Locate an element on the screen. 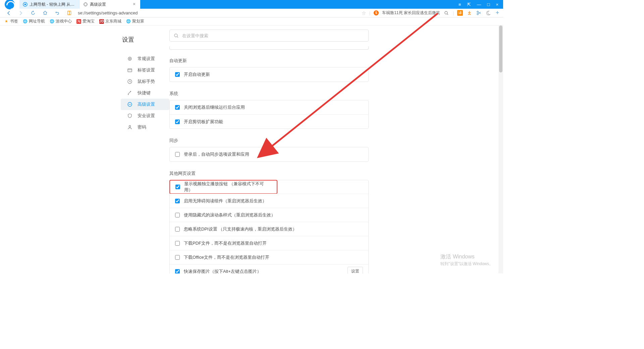 The image size is (644, 349). row-label: 启用无障碍阅读组件（重启浏览器后生效） is located at coordinates (225, 201).